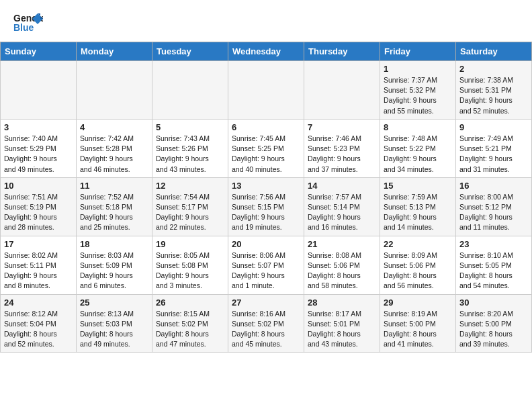  Describe the element at coordinates (266, 207) in the screenshot. I see `calendar-day-cell: 13Sunrise: 7:56 AM Sunset: 5:15 PM Dayli…` at that location.